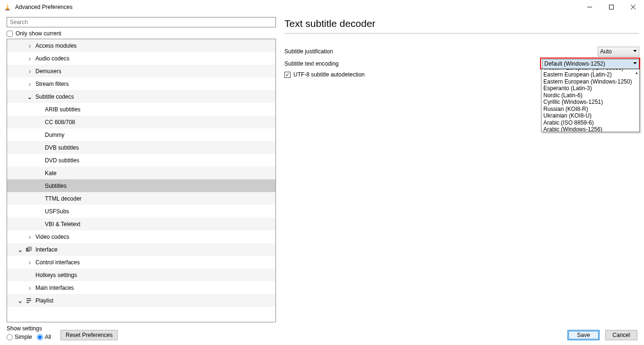 The image size is (644, 345). What do you see at coordinates (56, 262) in the screenshot?
I see `tree-item-label: Control interfaces` at bounding box center [56, 262].